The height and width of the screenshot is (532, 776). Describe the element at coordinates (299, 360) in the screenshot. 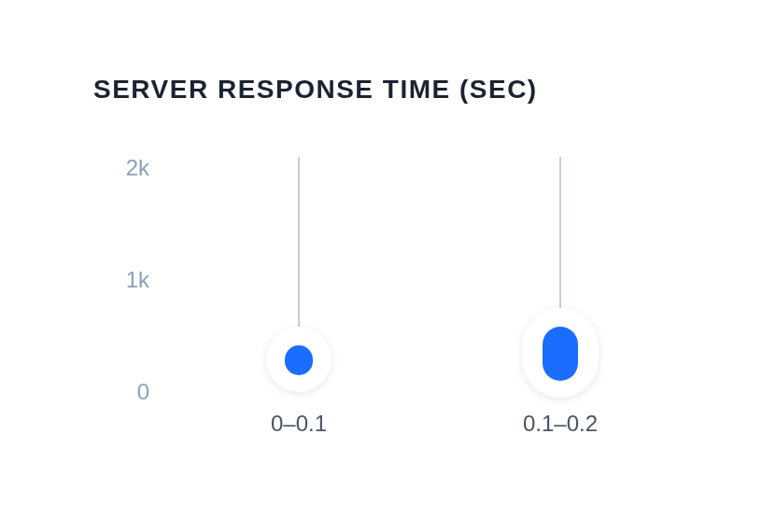

I see `column-0-core` at that location.